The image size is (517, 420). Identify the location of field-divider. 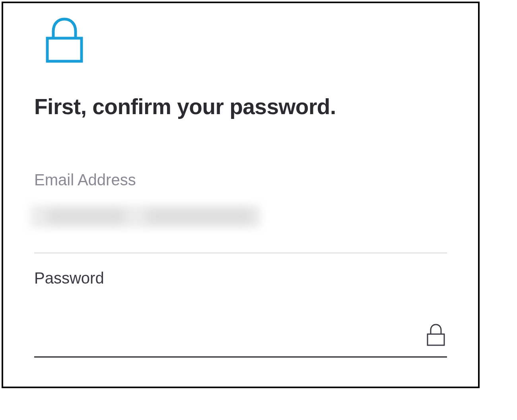
(241, 253).